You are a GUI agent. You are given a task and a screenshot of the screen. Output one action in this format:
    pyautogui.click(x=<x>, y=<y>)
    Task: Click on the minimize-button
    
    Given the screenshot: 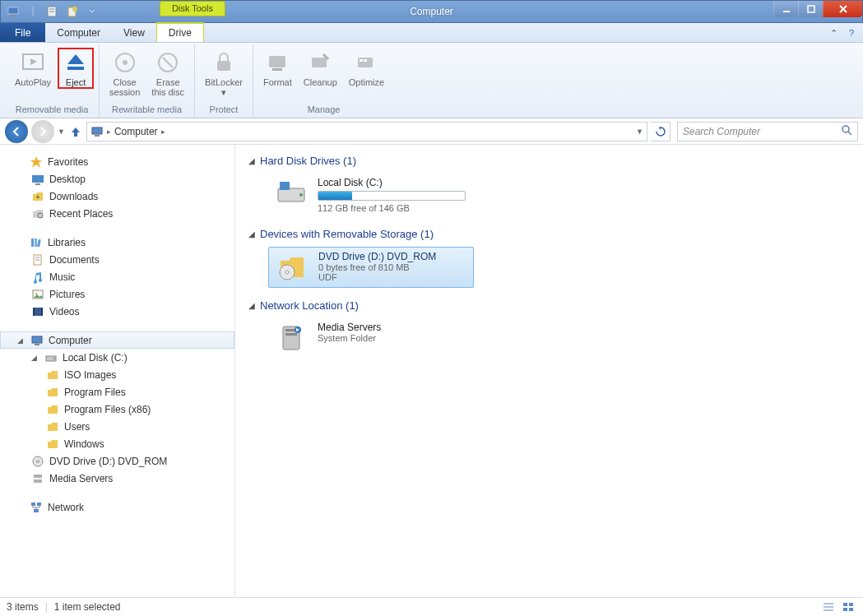 What is the action you would take?
    pyautogui.click(x=786, y=9)
    